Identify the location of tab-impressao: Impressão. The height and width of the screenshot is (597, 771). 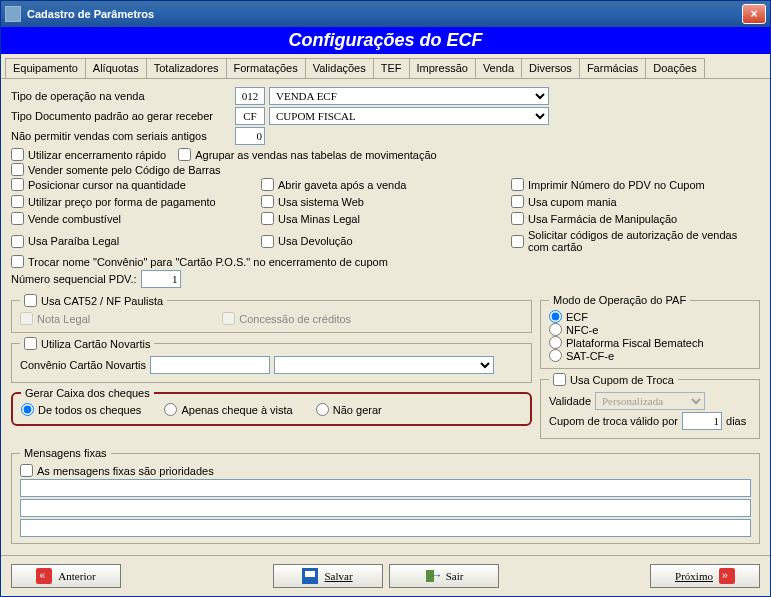
(442, 68).